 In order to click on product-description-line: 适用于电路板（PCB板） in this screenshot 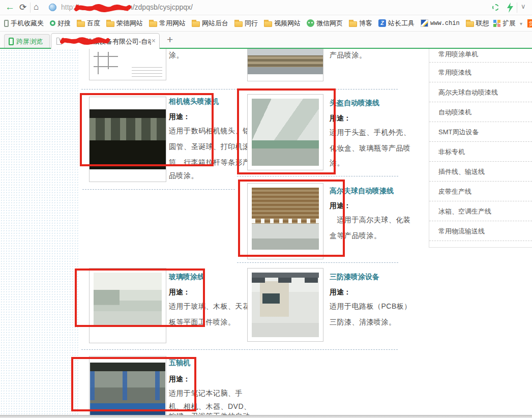, I will do `click(370, 307)`.